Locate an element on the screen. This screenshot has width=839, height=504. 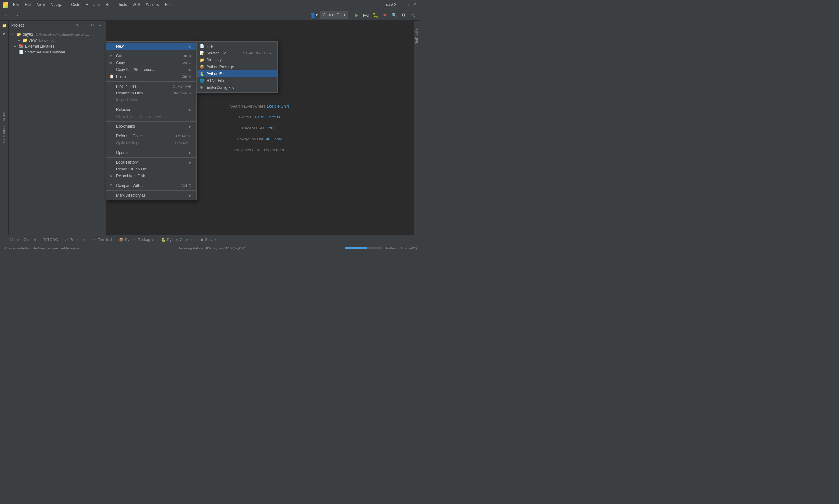
ctx-cut: ✂ Cut Ctrl+X is located at coordinates (151, 56).